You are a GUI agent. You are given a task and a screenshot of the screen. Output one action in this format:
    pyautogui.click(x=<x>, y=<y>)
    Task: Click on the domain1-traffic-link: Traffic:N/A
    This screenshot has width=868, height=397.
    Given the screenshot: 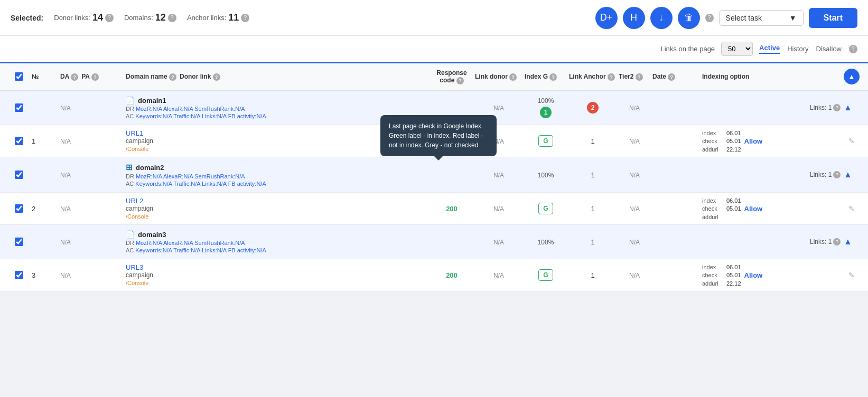 What is the action you would take?
    pyautogui.click(x=187, y=116)
    